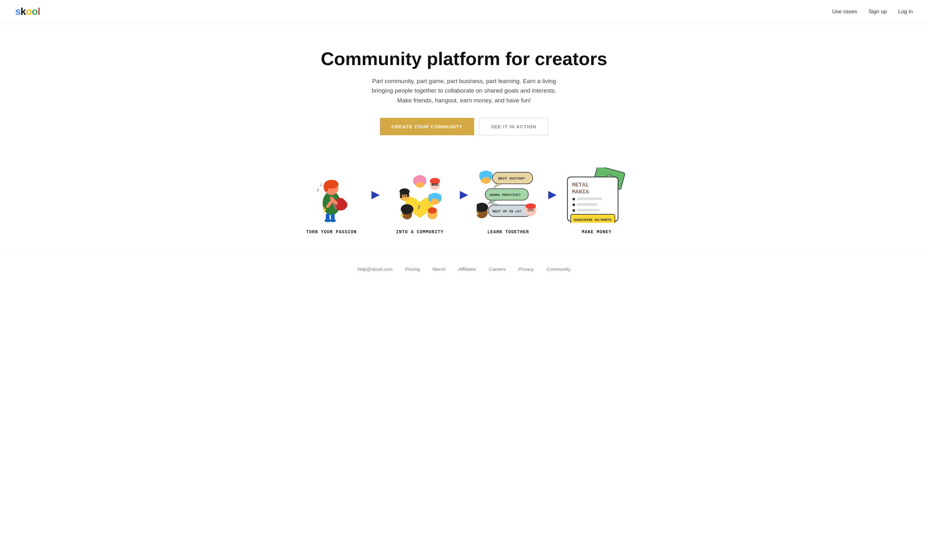 This screenshot has width=928, height=560. What do you see at coordinates (331, 232) in the screenshot?
I see `step-passion-label: TURN YOUR PASSION` at bounding box center [331, 232].